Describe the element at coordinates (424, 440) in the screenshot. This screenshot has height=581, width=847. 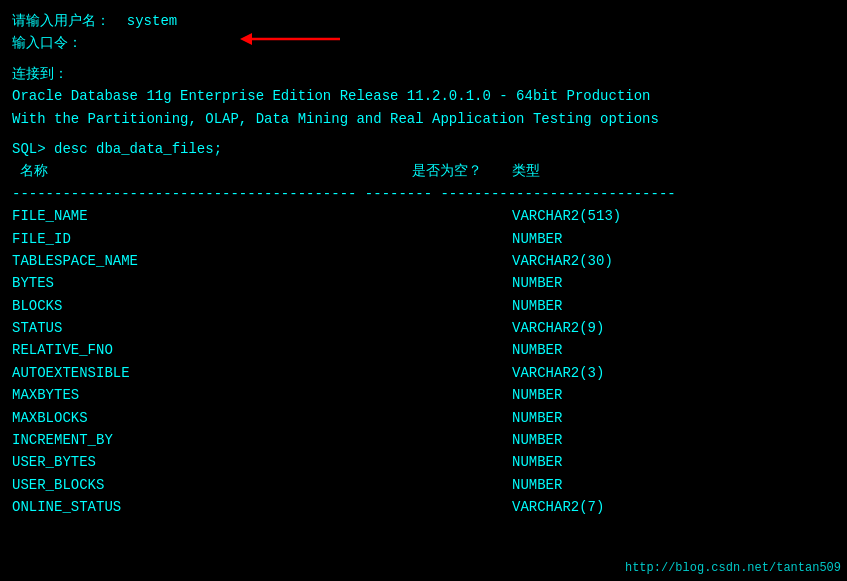
I see `field-row: INCREMENT_BYNUMBER` at that location.